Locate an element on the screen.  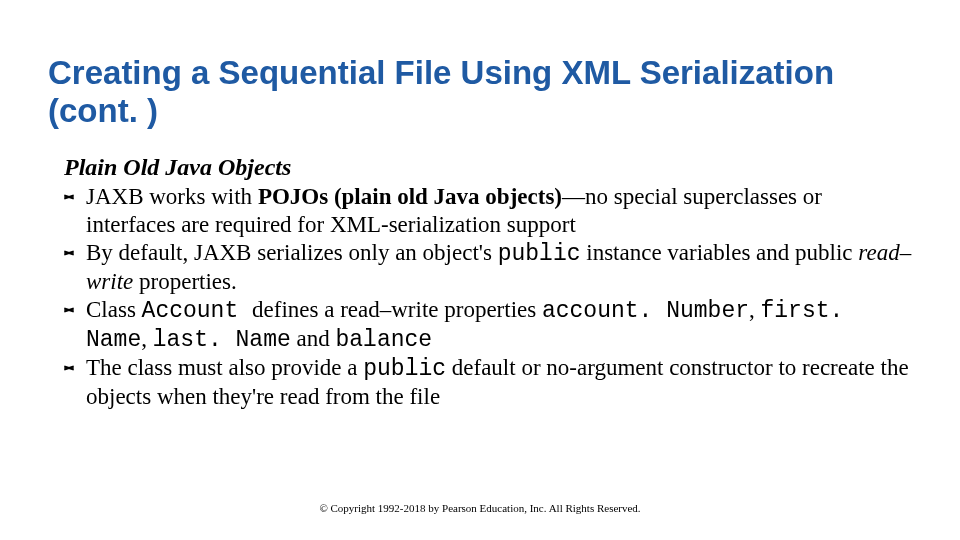
list-item: The class must also provide a public def… is located at coordinates (488, 382).